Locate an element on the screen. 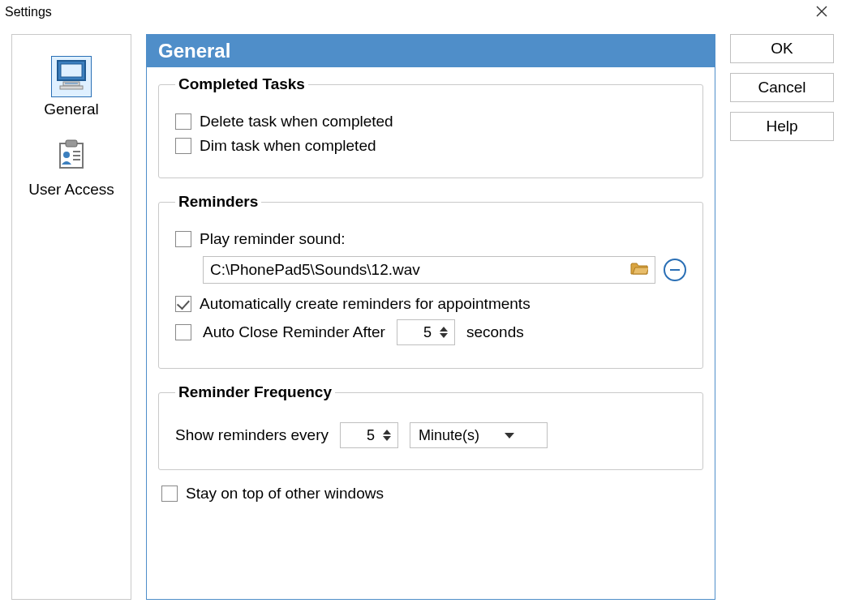 This screenshot has height=616, width=842. frequency-value-input is located at coordinates (360, 436).